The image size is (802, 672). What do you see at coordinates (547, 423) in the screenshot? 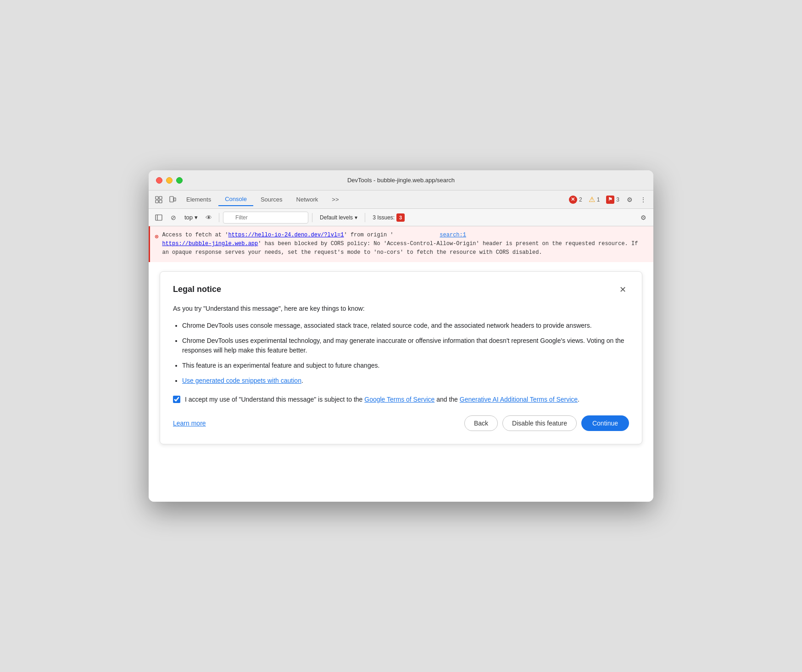
I see `footer-buttons: Back Disable this feature Continue` at bounding box center [547, 423].